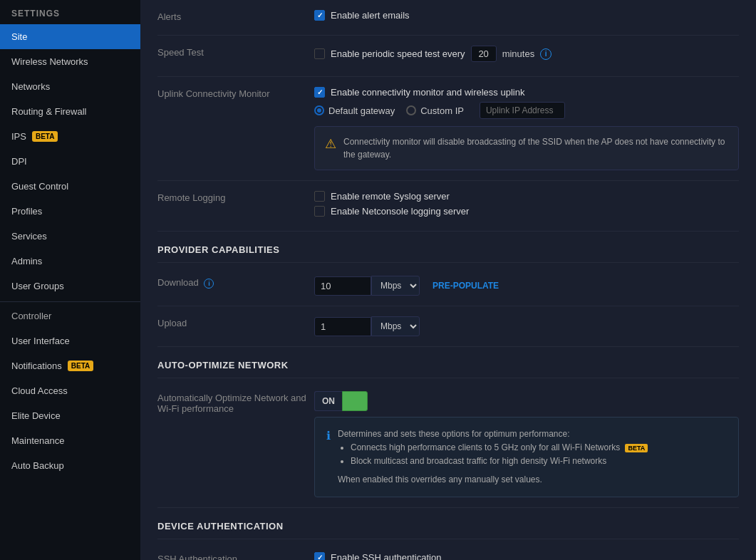  Describe the element at coordinates (435, 111) in the screenshot. I see `custom-ip-option: Custom IP` at that location.